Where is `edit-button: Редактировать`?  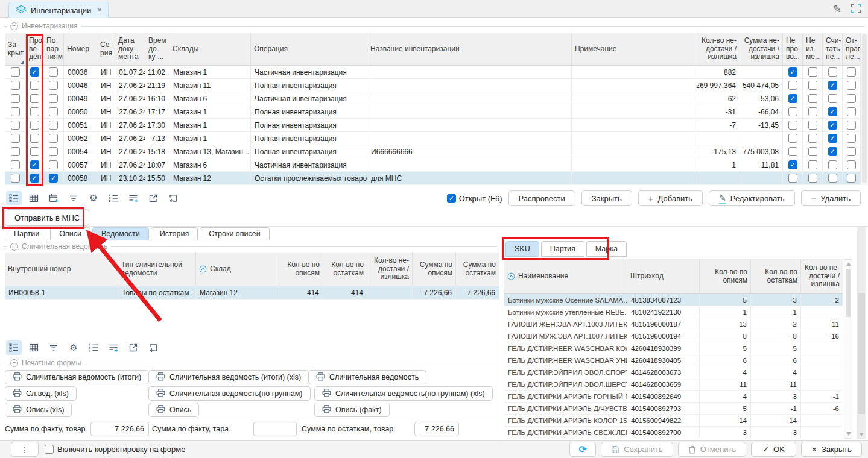
edit-button: Редактировать is located at coordinates (752, 198).